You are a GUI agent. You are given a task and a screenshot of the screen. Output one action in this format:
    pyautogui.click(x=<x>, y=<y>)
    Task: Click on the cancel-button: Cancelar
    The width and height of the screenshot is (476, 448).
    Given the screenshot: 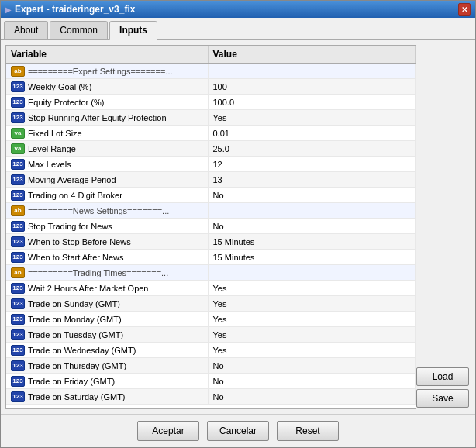 What is the action you would take?
    pyautogui.click(x=238, y=431)
    